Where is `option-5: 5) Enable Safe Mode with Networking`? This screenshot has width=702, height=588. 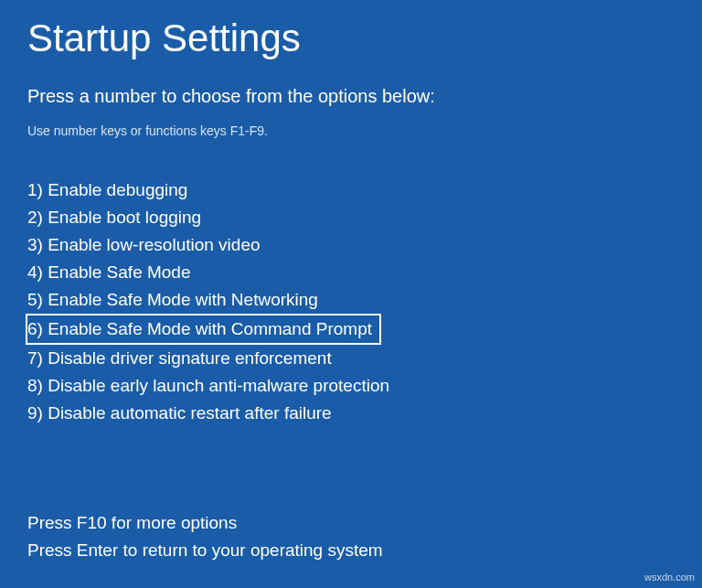 option-5: 5) Enable Safe Mode with Networking is located at coordinates (351, 300).